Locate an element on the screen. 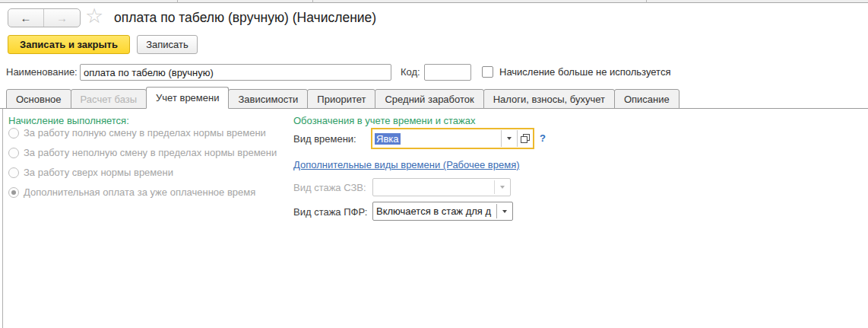 The image size is (868, 328). window-tab-strip is located at coordinates (434, 2).